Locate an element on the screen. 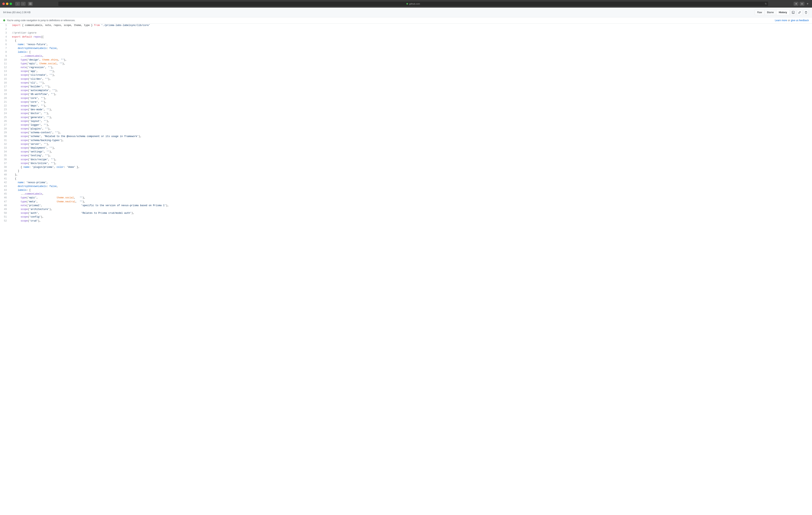 The width and height of the screenshot is (812, 515). line-number: 20 is located at coordinates (5, 98).